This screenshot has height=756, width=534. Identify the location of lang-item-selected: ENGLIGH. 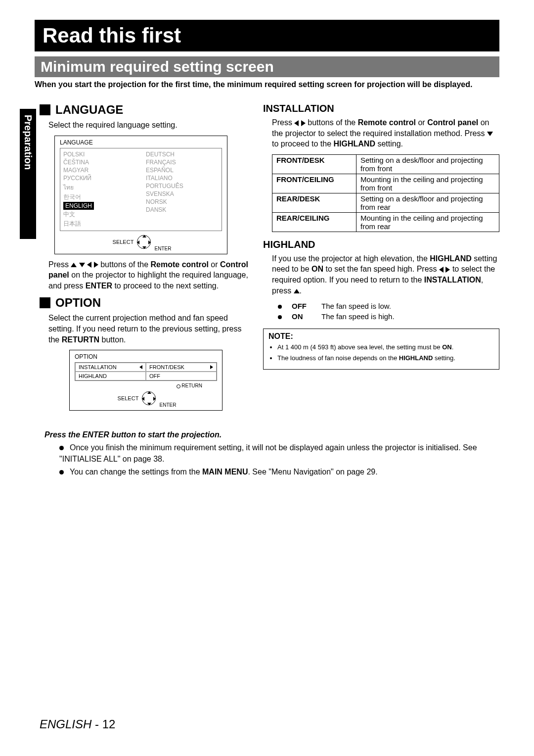
(79, 206).